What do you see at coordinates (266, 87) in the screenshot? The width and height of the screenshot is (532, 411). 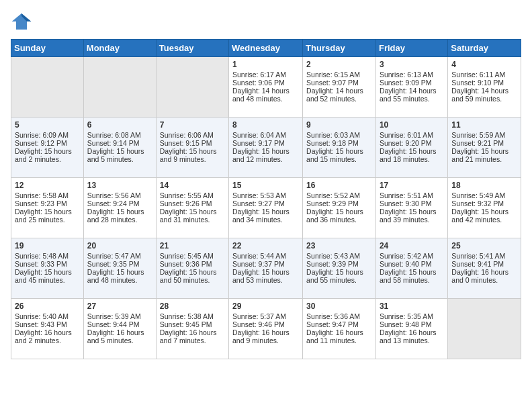 I see `day-cell: 1Sunrise: 6:17 AMSunset: 9:06 PMDaylight…` at bounding box center [266, 87].